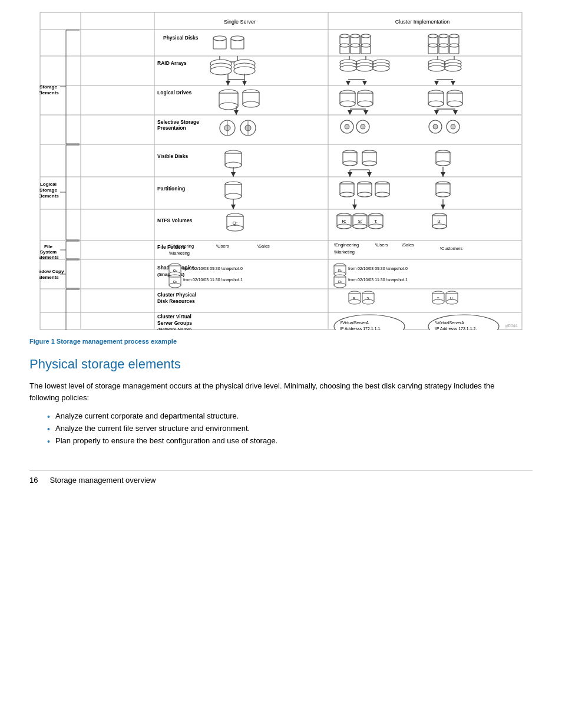  I want to click on svg-text: IP Addresss 172.1.1.2., so click(456, 328).